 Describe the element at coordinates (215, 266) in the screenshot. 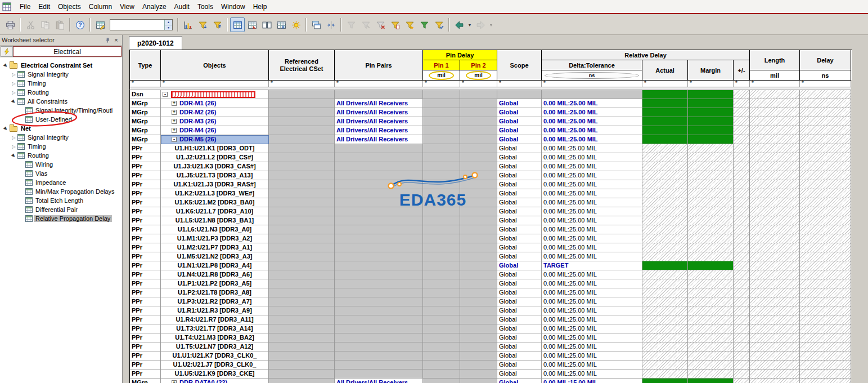

I see `cell-objects: U1.N1:U21.P8 [DDR3_A4]` at that location.